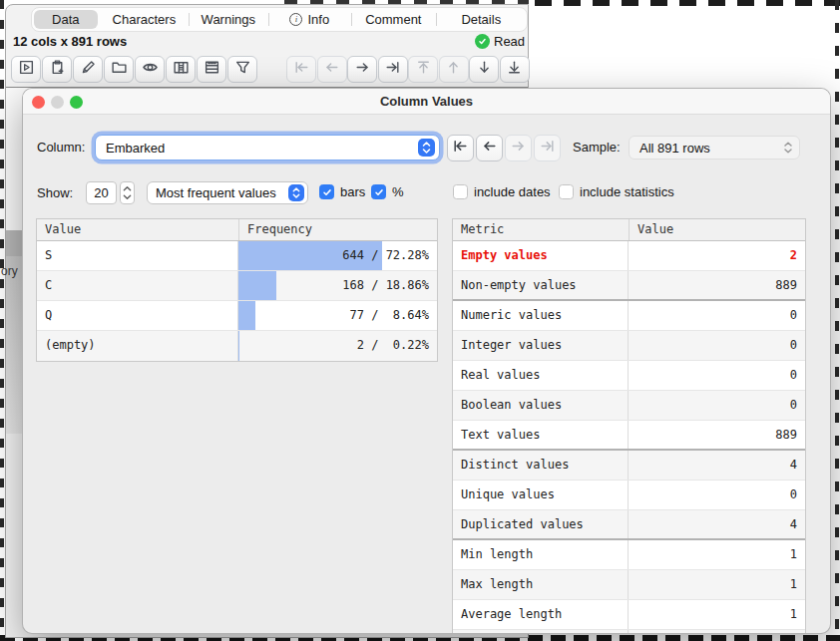 This screenshot has height=641, width=840. I want to click on columns-button, so click(181, 70).